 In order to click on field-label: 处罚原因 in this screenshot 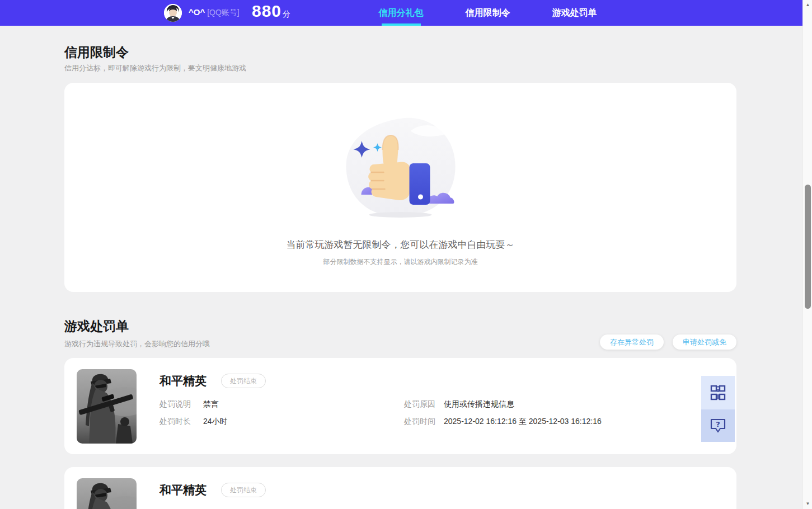, I will do `click(420, 404)`.